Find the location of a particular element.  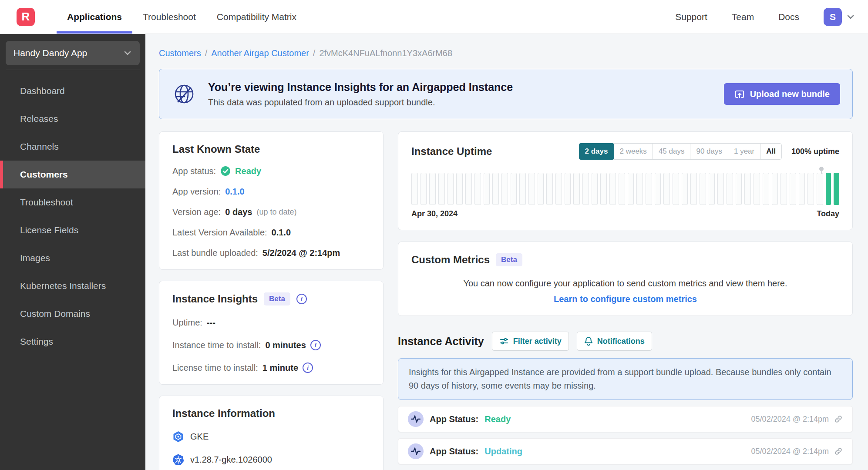

card-title: Instance Uptime is located at coordinates (452, 151).